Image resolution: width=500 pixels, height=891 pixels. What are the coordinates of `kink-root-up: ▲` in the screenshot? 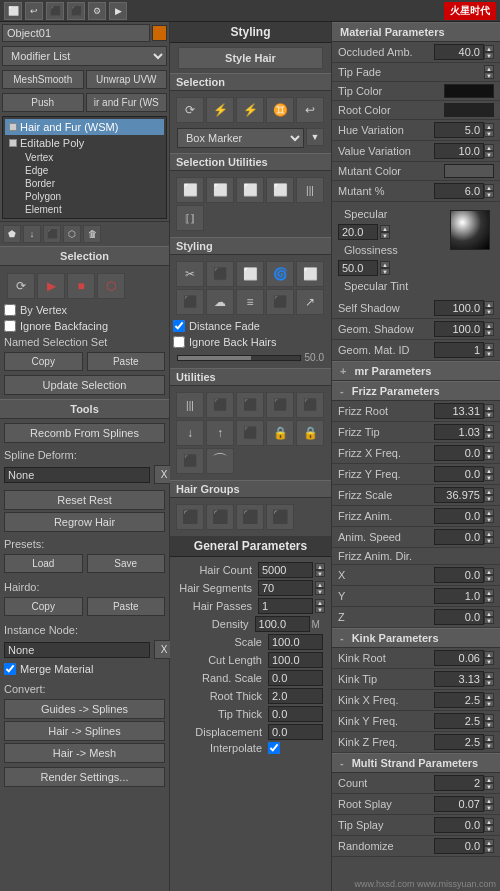 It's located at (489, 654).